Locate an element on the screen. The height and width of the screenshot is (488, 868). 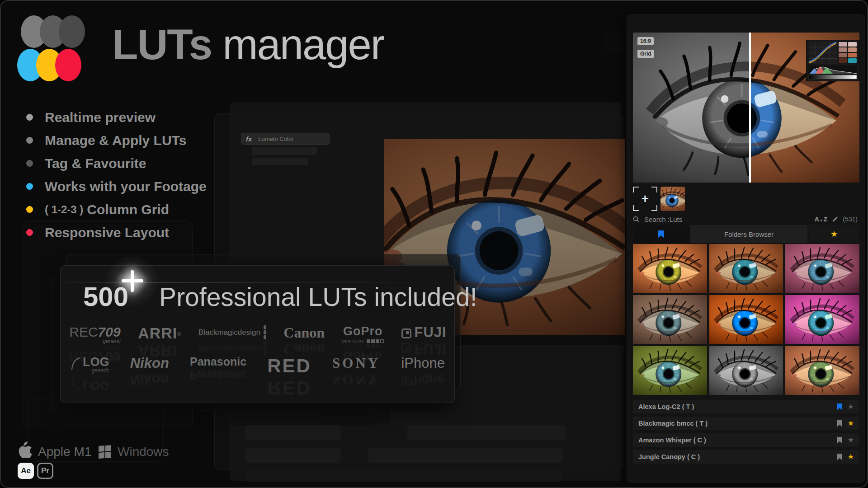
lut-list-row: Jungle Canopy ( C ) ★ is located at coordinates (746, 457).